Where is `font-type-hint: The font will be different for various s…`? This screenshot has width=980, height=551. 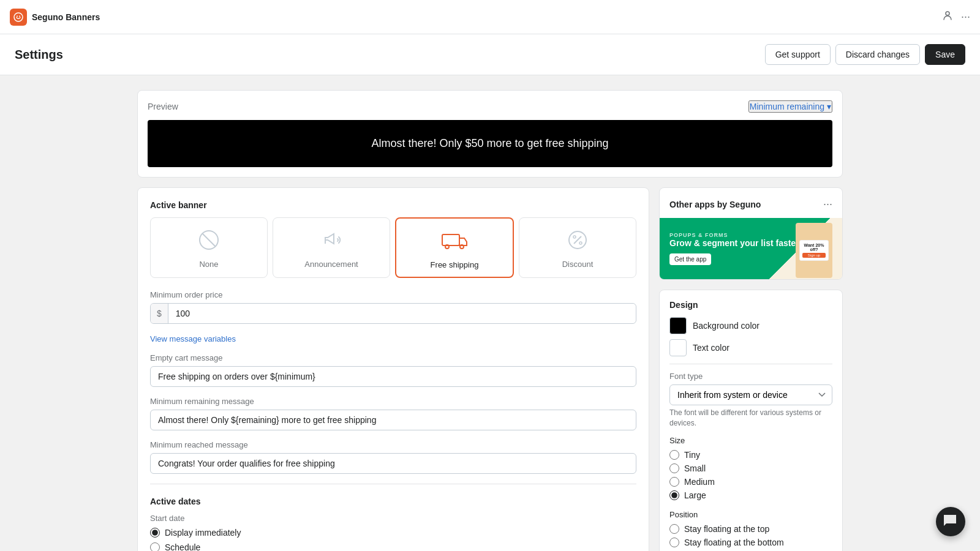
font-type-hint: The font will be different for various s… is located at coordinates (751, 418).